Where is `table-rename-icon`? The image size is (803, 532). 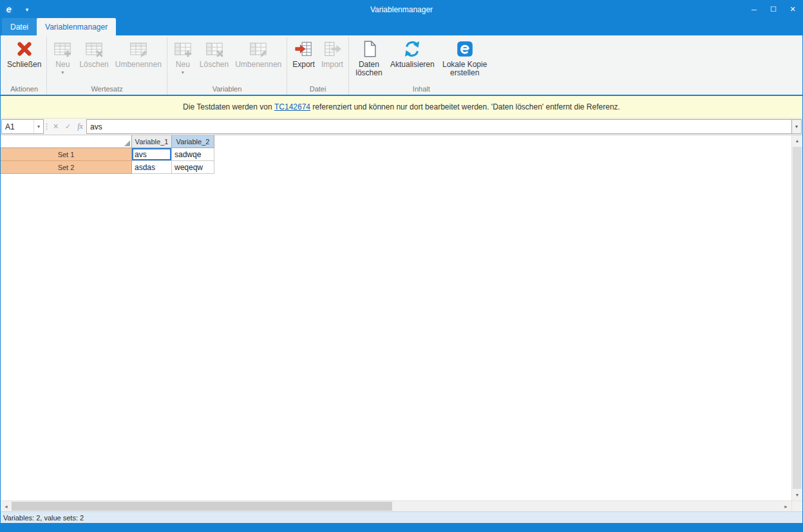 table-rename-icon is located at coordinates (138, 49).